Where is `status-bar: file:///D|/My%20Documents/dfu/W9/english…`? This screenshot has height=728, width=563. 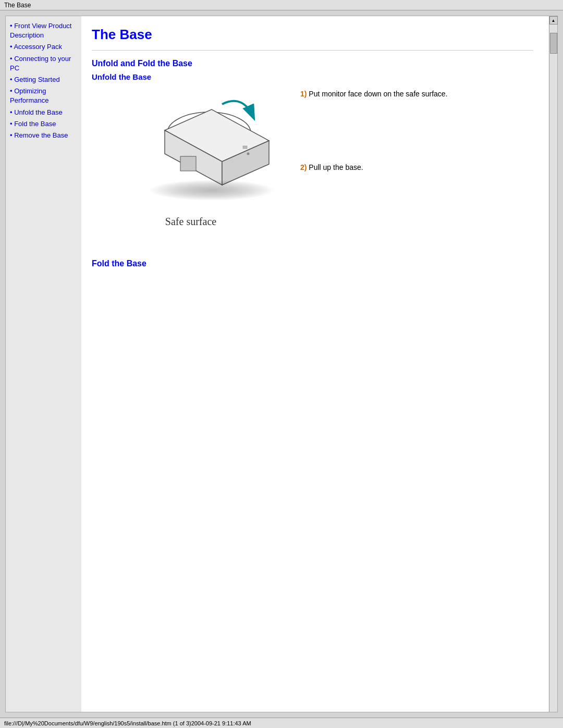
status-bar: file:///D|/My%20Documents/dfu/W9/english… is located at coordinates (282, 723).